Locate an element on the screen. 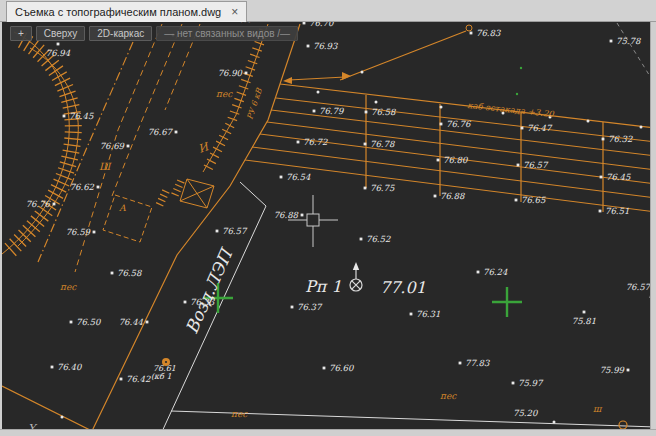  elevation-label: 75.99 is located at coordinates (613, 370).